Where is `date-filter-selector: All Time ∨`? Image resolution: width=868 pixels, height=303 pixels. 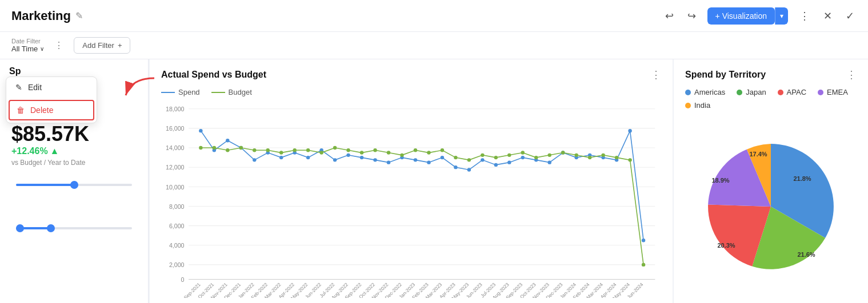
date-filter-selector: All Time ∨ is located at coordinates (27, 49).